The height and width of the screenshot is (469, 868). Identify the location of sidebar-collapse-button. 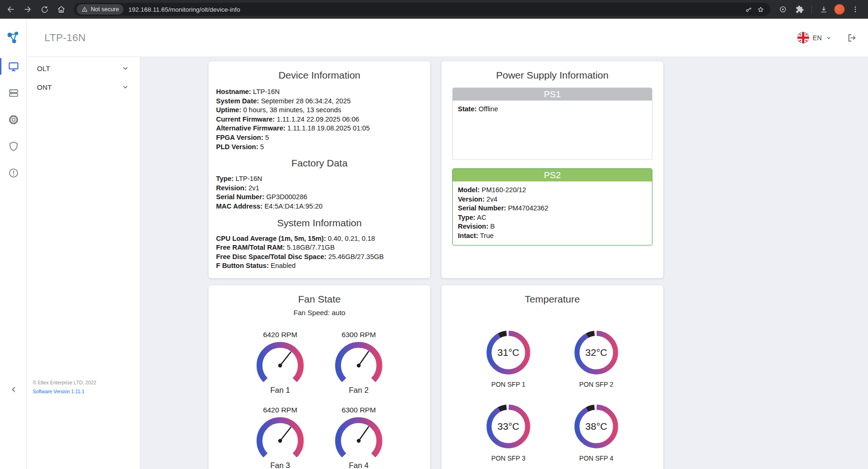
(13, 390).